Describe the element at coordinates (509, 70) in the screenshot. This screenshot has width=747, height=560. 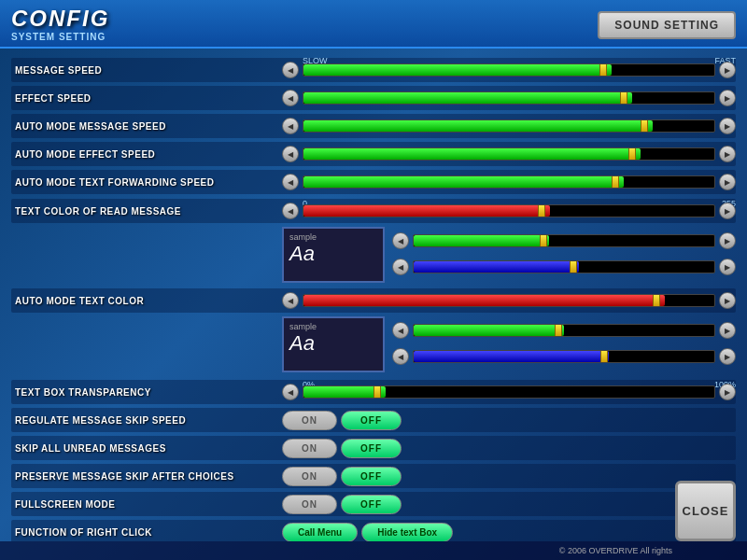
I see `message-speed-slider-container: ◀ ▶` at that location.